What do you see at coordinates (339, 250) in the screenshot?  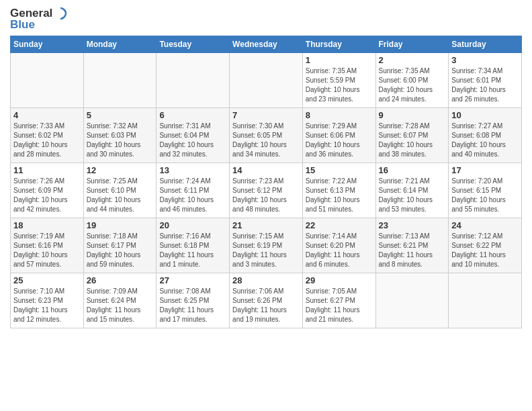 I see `day-info: Sunrise: 7:14 AM Sunset: 6:20 PM Dayligh…` at bounding box center [339, 250].